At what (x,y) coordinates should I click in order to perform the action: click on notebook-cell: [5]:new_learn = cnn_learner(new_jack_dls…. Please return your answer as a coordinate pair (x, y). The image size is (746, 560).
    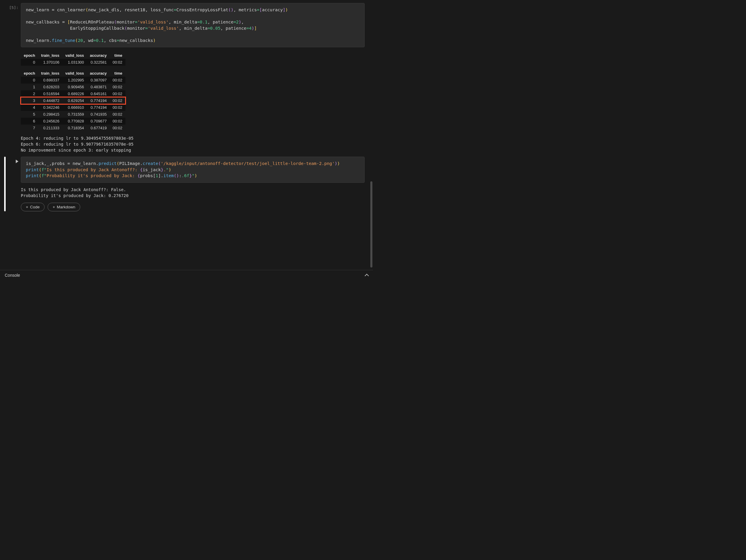
    Looking at the image, I should click on (185, 79).